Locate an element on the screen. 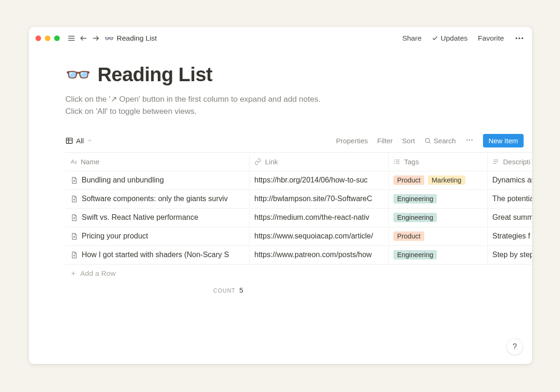 This screenshot has width=560, height=392. topbar: 👓 Reading List Share Updates Favorite is located at coordinates (280, 38).